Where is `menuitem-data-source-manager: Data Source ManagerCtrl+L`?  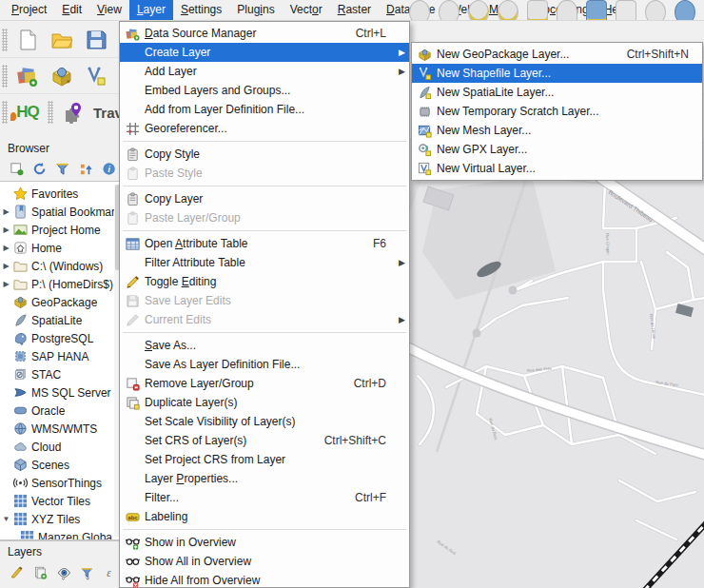 menuitem-data-source-manager: Data Source ManagerCtrl+L is located at coordinates (264, 33).